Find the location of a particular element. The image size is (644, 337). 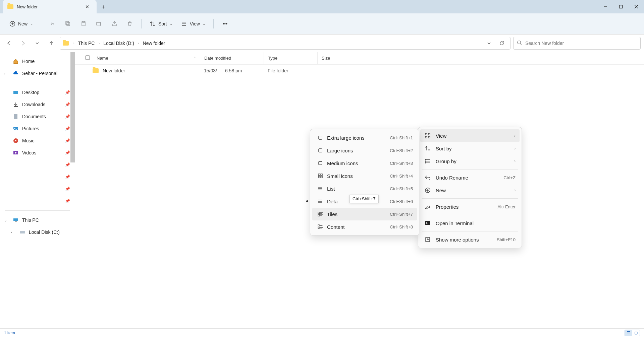

select-all-checkbox is located at coordinates (88, 58).